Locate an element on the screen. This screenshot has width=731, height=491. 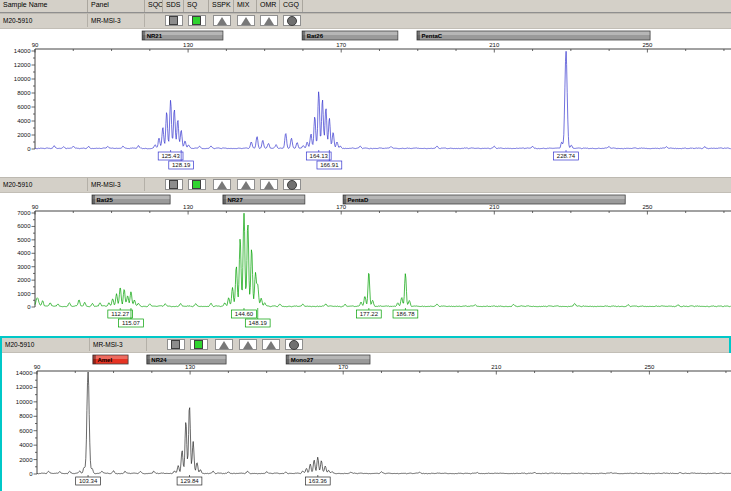
peak-label-text: 148.19 is located at coordinates (258, 323).